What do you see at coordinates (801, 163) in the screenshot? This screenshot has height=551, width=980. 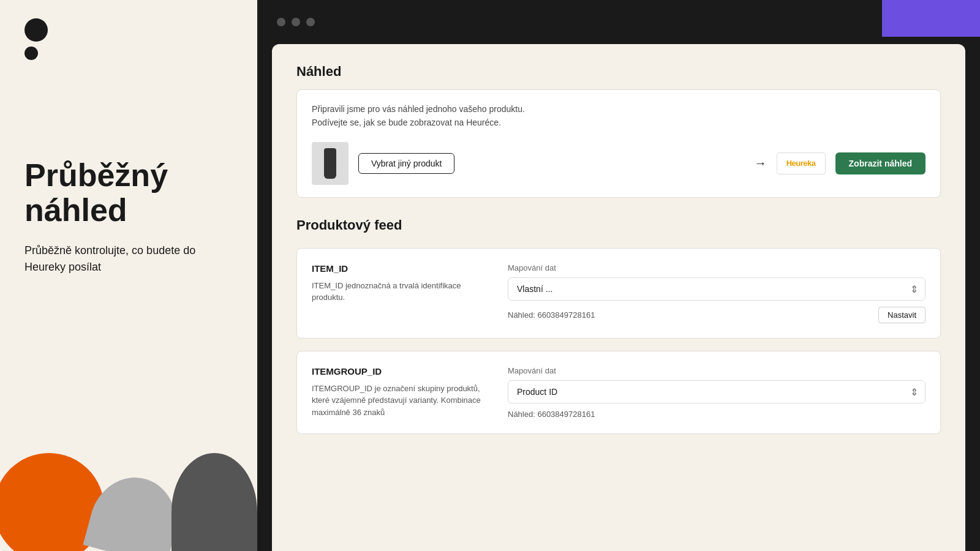 I see `heureka-logo-box: Heureka` at bounding box center [801, 163].